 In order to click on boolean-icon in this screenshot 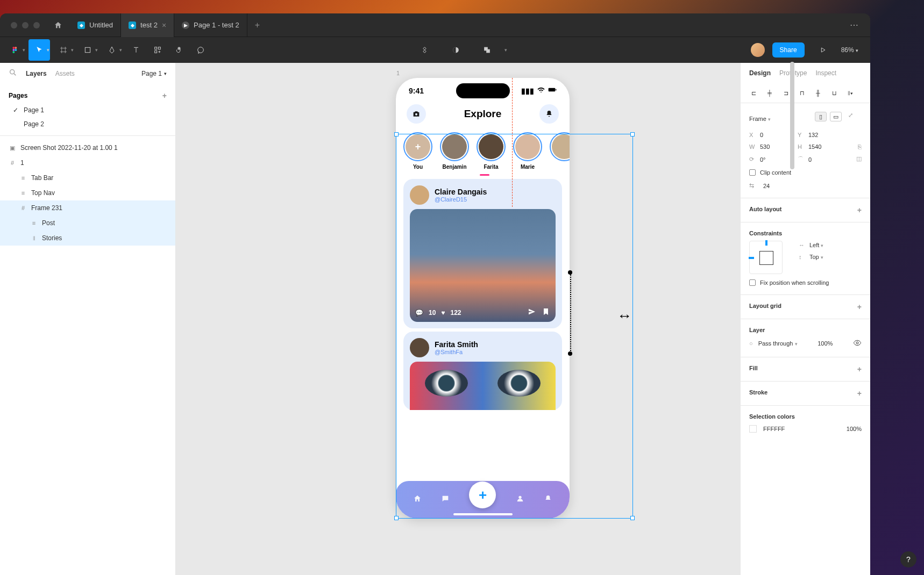, I will do `click(487, 50)`.